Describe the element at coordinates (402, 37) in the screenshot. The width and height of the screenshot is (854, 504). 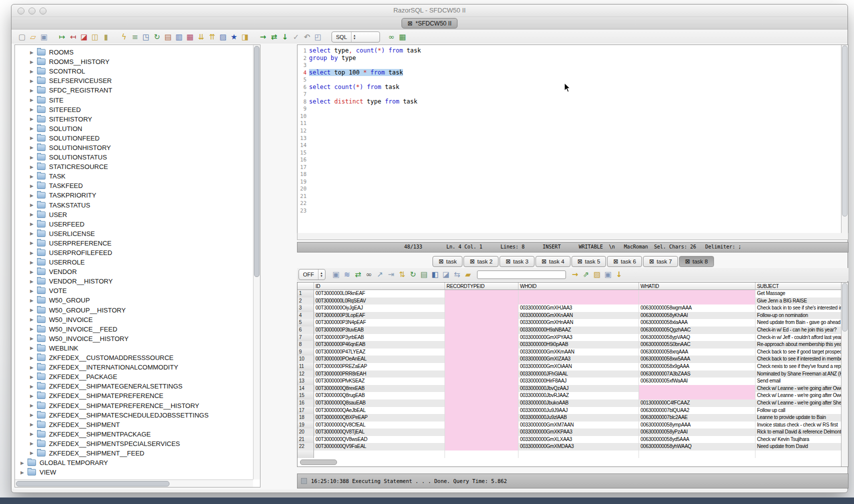
I see `grid-view-icon: ▦` at that location.